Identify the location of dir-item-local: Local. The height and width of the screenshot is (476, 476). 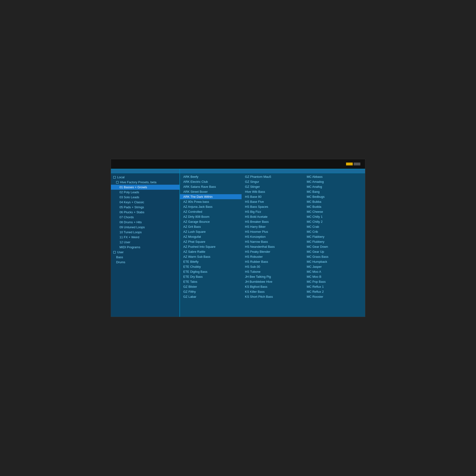
(145, 177).